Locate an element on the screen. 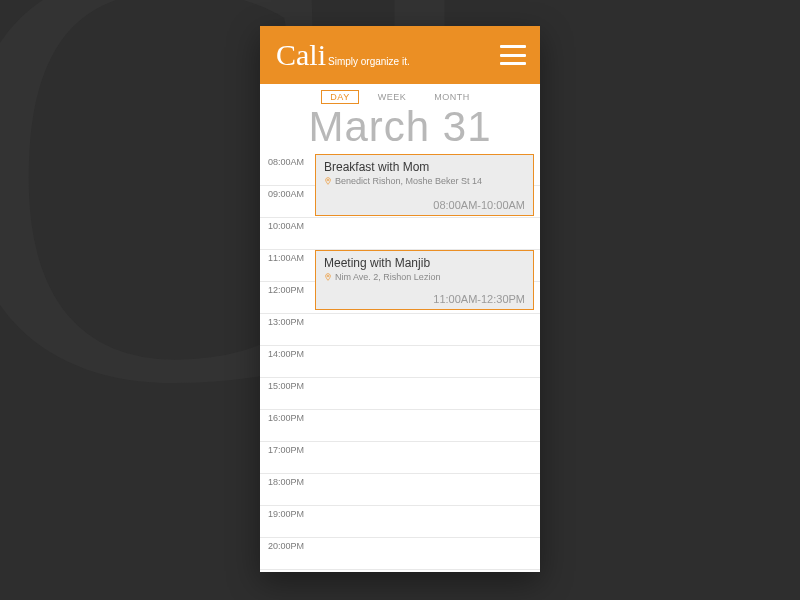 Image resolution: width=800 pixels, height=600 pixels. event-title: Breakfast with Mom is located at coordinates (424, 167).